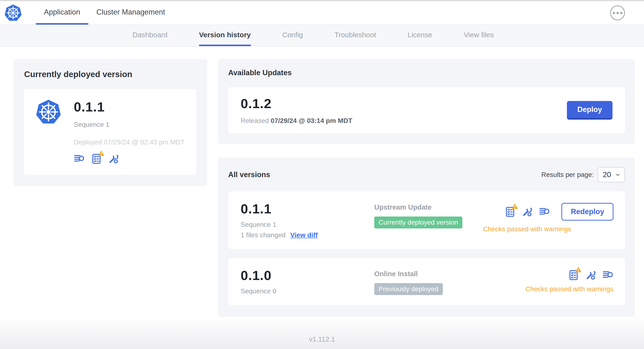  I want to click on header-spacer, so click(392, 13).